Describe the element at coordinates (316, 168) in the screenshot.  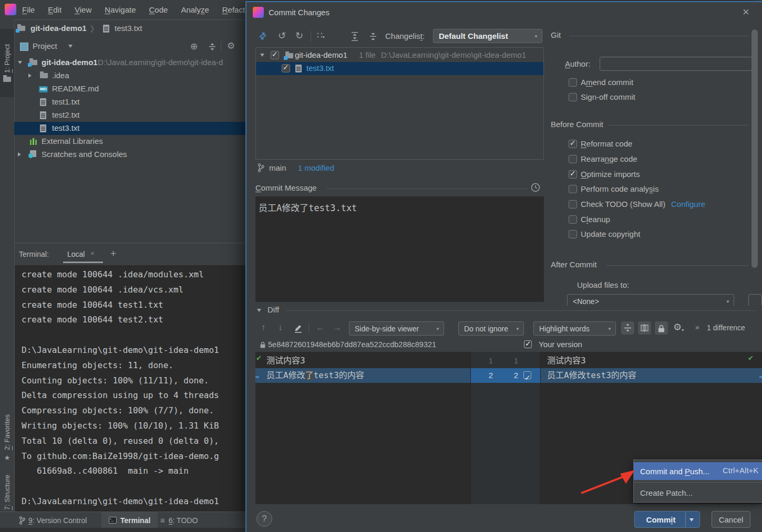
I see `modified-count: 1 modified` at that location.